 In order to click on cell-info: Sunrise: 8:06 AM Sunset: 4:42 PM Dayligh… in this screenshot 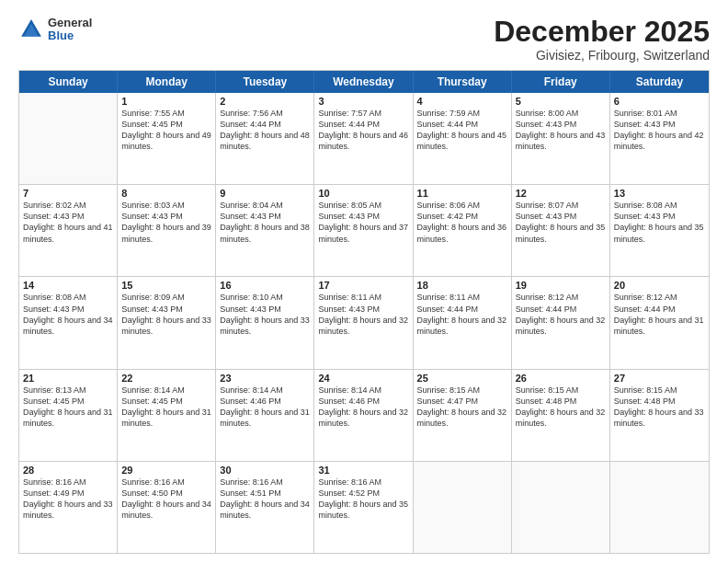, I will do `click(462, 223)`.